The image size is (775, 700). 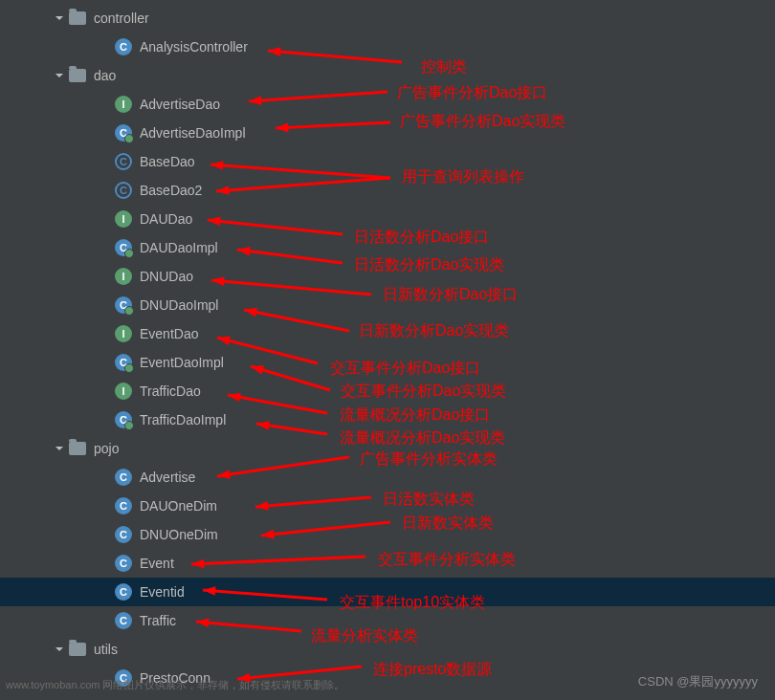 I want to click on item-label: DNUDaoImpl, so click(x=179, y=305).